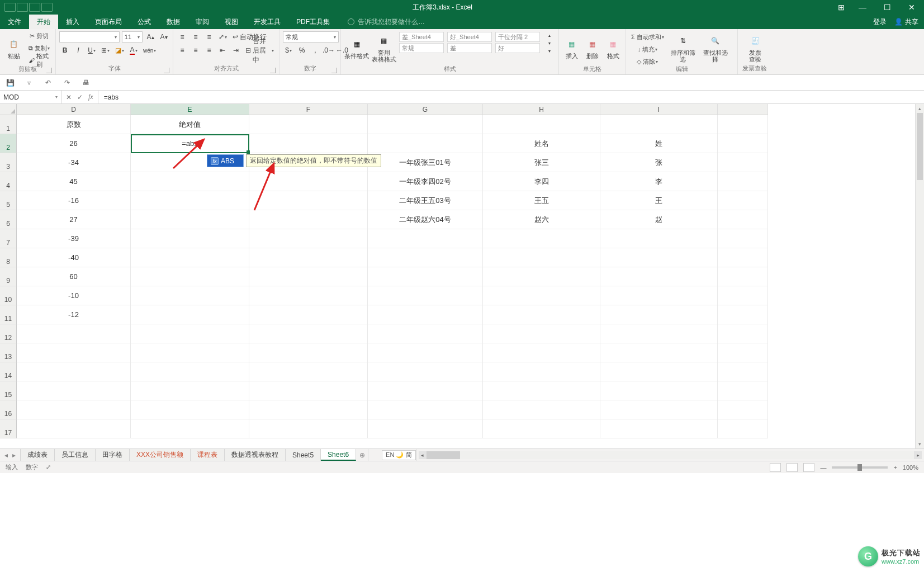  I want to click on close-button: ✕, so click(912, 7).